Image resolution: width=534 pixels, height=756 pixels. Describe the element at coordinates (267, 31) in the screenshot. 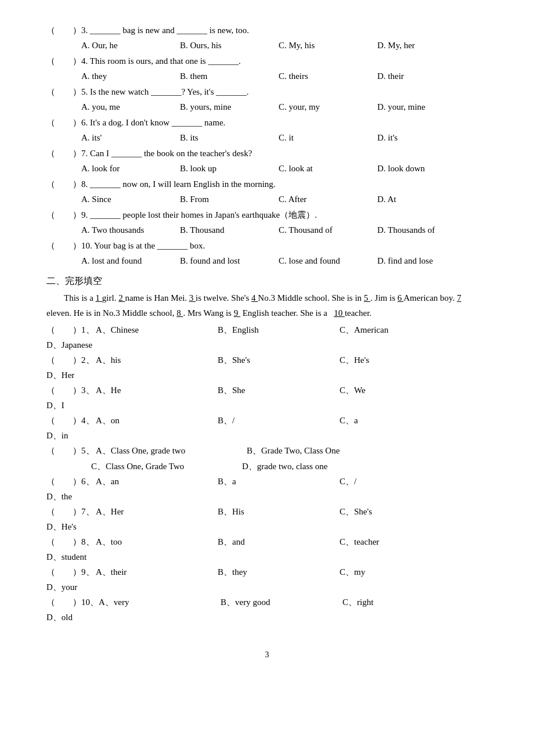

I see `question-3-text: （ ）3. _______ bag is new and _______ is …` at that location.